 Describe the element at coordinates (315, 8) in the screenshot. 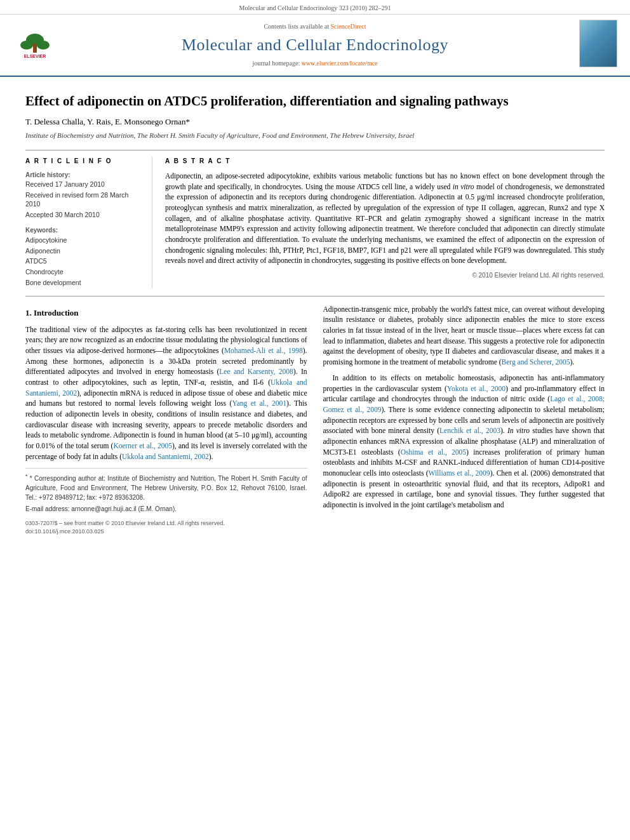

I see `journal-header-bar: Molecular and Cellular Endocrinology 323…` at that location.